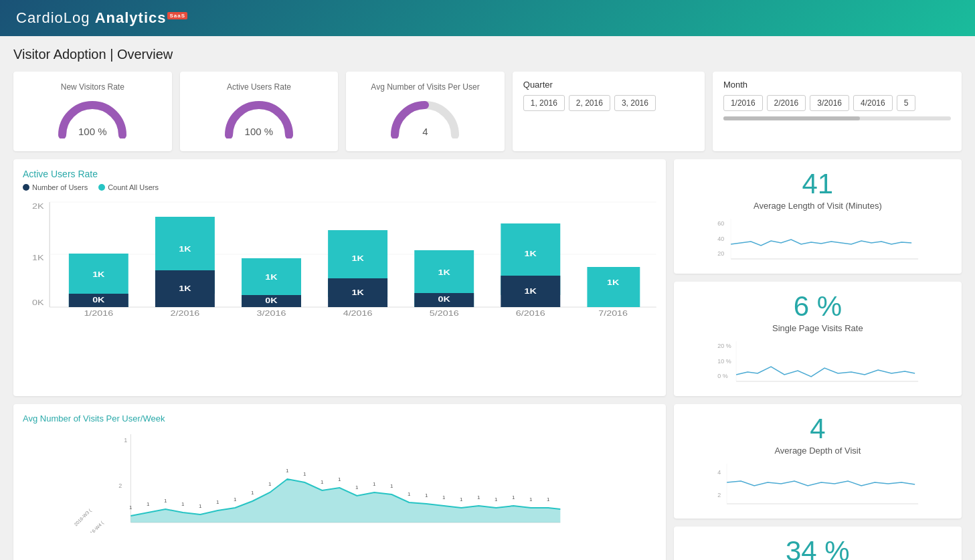 The width and height of the screenshot is (975, 560). What do you see at coordinates (837, 103) in the screenshot?
I see `month-buttons: 1/2016 2/2016 3/2016 4/2016 5` at bounding box center [837, 103].